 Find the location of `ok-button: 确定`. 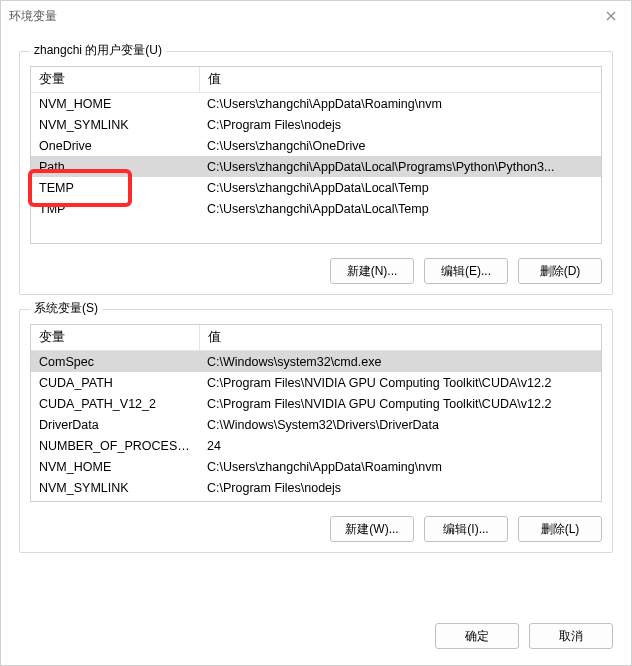

ok-button: 确定 is located at coordinates (477, 636).